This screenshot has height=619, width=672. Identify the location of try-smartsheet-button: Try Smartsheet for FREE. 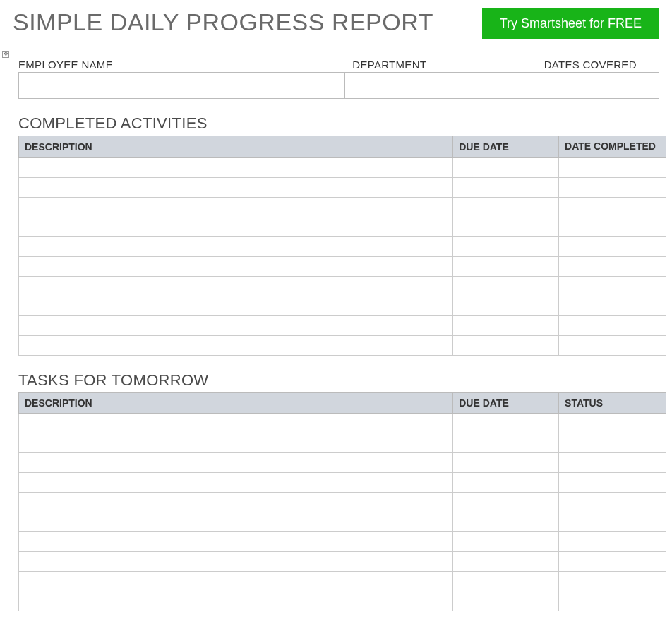
(570, 24).